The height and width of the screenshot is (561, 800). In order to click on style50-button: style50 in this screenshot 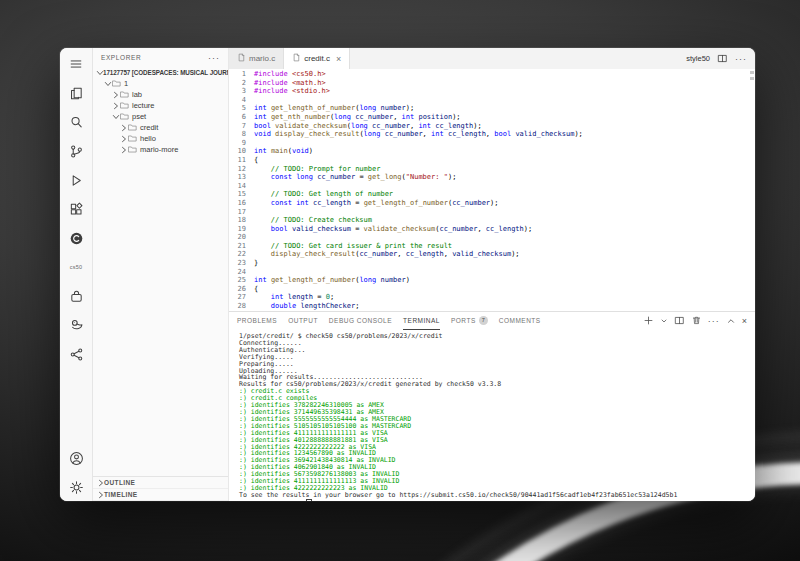, I will do `click(698, 58)`.